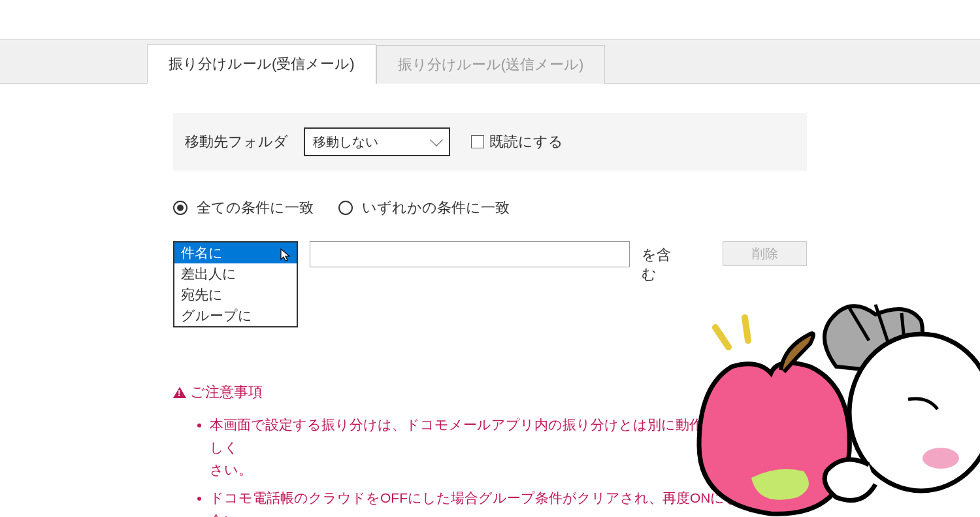 The width and height of the screenshot is (980, 517). I want to click on dropdown-option-recipient: 宛先に, so click(235, 295).